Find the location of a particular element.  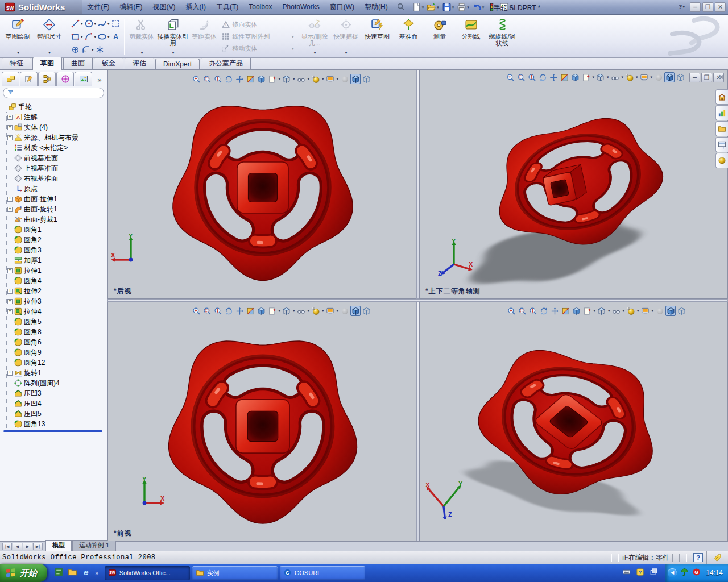

tree-item: +圆角12 is located at coordinates (57, 363).